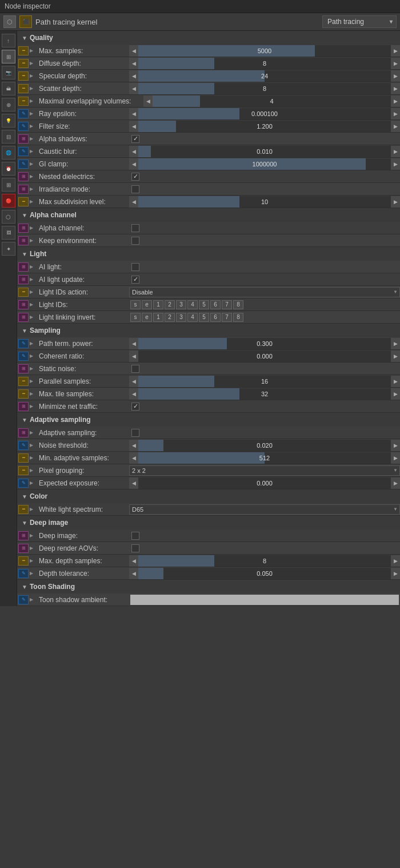 This screenshot has width=400, height=868. I want to click on adaptive-sampling-expand: ▶, so click(34, 432).